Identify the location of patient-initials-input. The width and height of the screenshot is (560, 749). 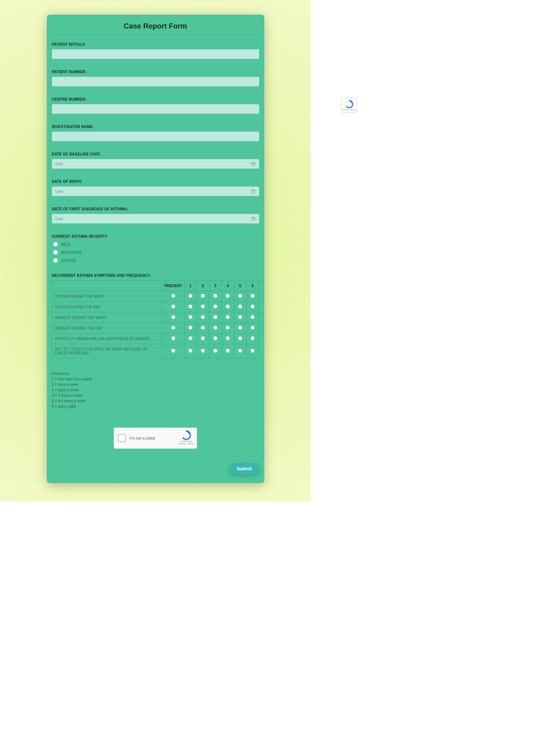
(156, 54).